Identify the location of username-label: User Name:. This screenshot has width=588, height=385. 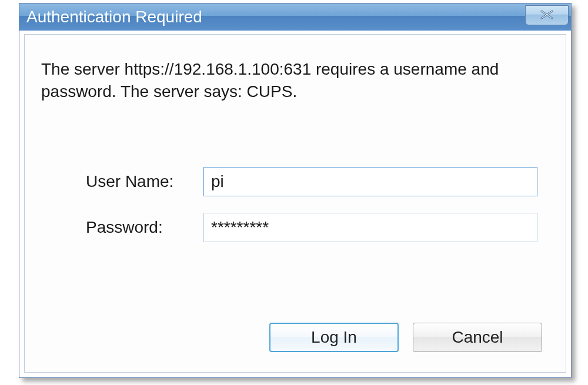
(145, 182).